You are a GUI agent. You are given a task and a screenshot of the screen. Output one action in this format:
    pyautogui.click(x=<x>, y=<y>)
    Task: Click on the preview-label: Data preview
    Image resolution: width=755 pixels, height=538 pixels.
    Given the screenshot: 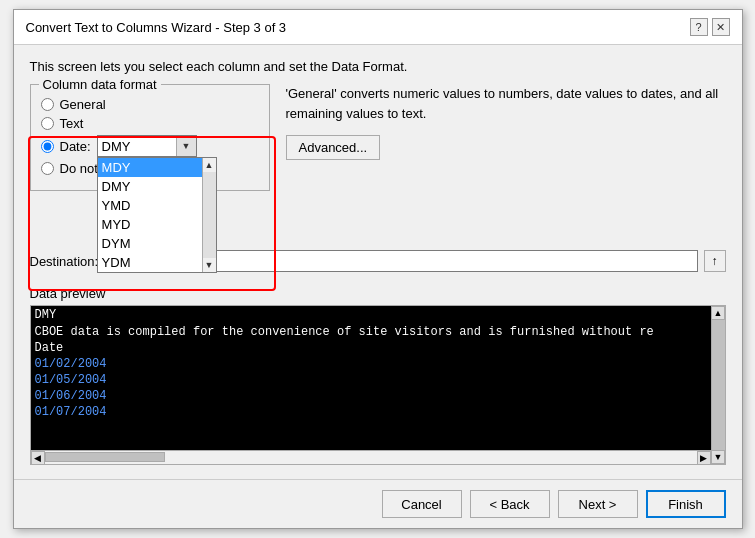 What is the action you would take?
    pyautogui.click(x=378, y=294)
    